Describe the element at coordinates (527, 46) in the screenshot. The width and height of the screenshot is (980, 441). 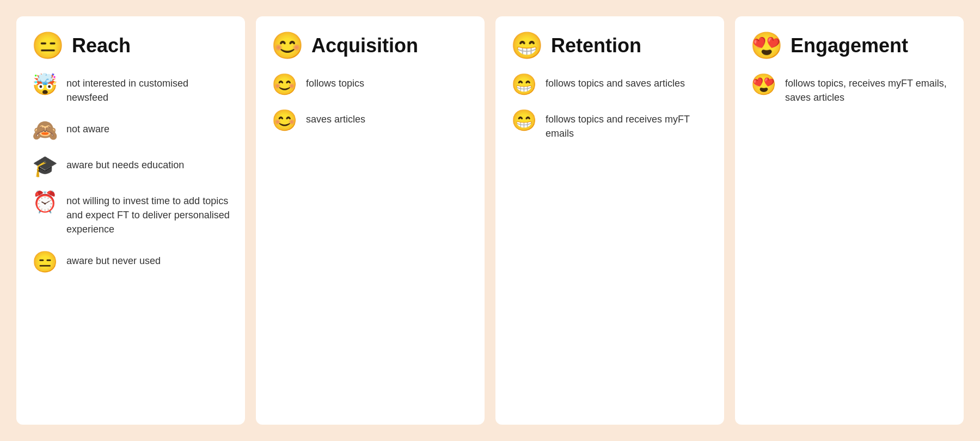
I see `card-header-emoji-retention: 😁` at that location.